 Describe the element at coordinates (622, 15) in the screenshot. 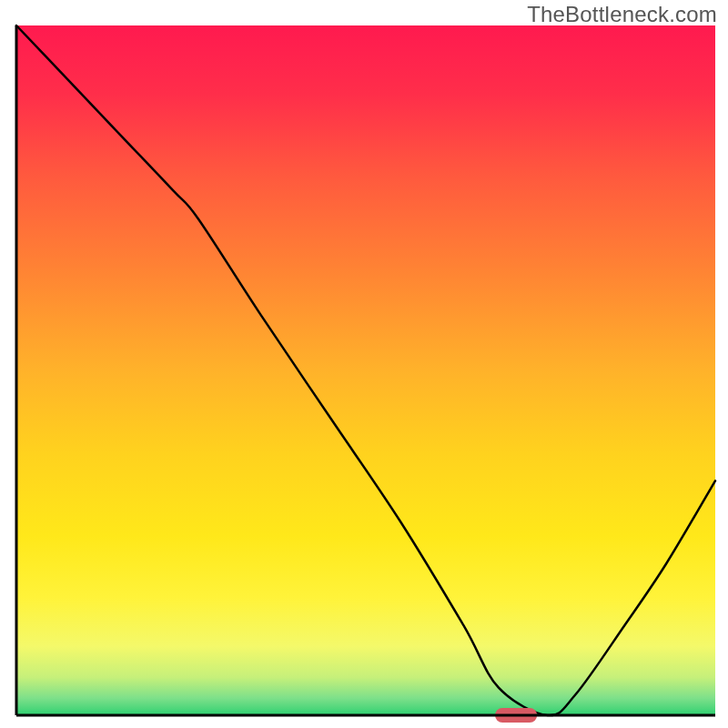

I see `watermark-text: TheBottleneck.com` at that location.